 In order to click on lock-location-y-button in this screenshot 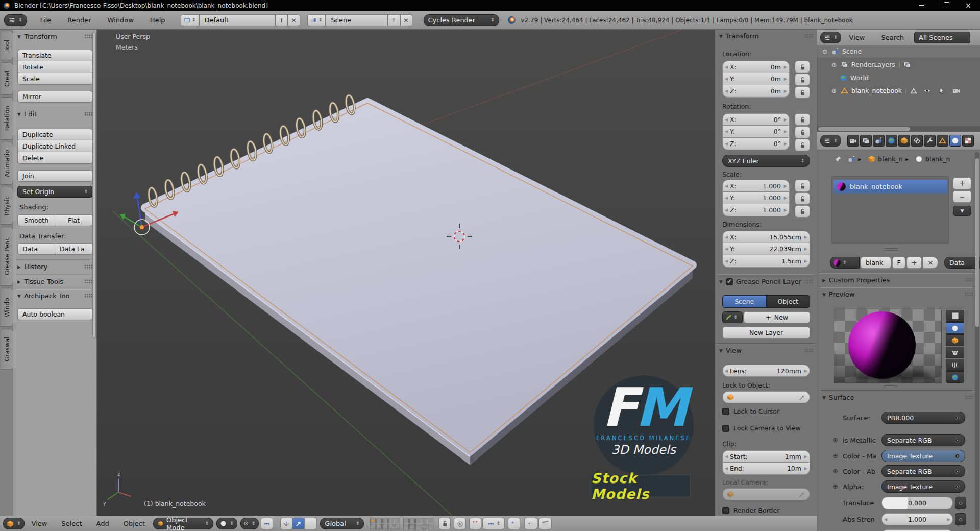, I will do `click(802, 80)`.